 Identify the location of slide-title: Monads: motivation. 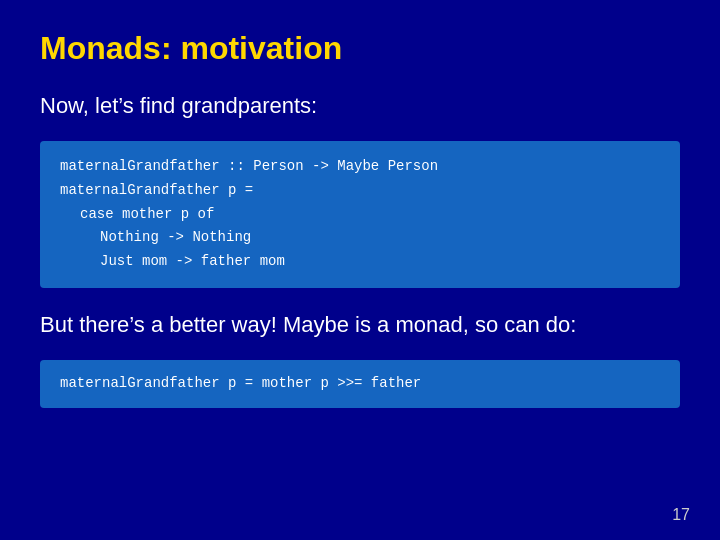
(360, 48).